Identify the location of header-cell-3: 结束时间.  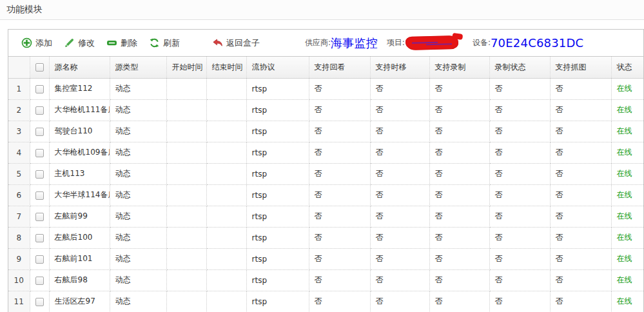
(226, 67).